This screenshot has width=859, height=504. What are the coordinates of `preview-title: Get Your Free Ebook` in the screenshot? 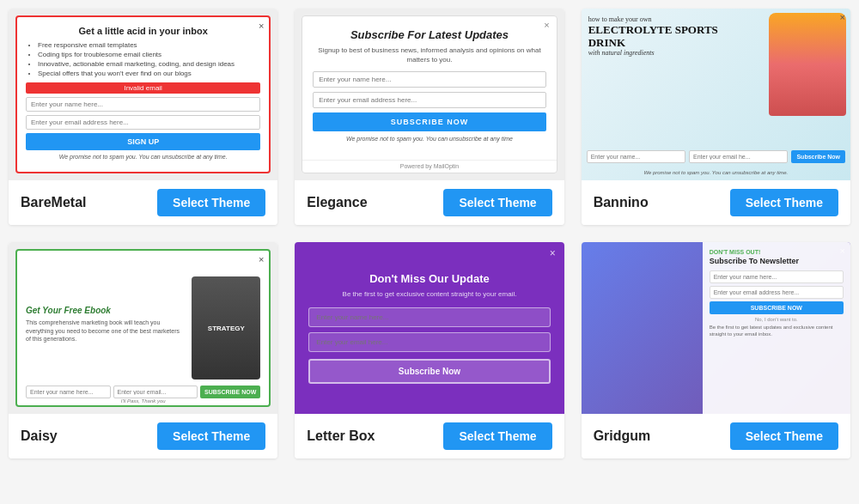 It's located at (105, 311).